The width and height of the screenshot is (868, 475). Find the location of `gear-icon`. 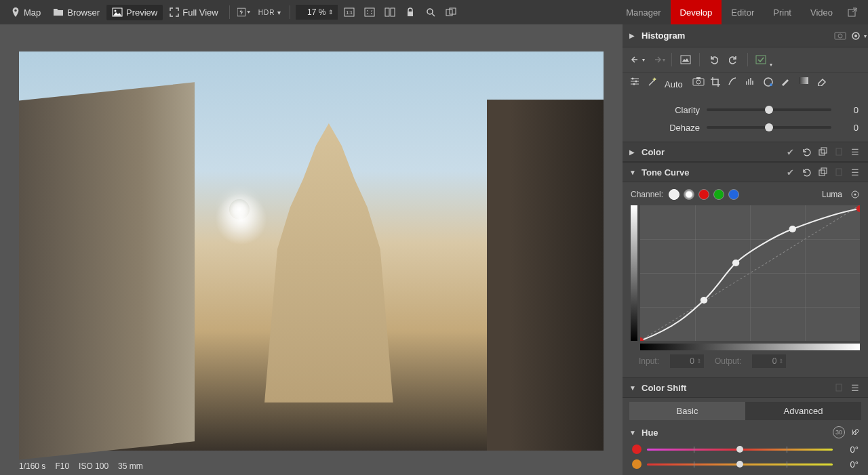

gear-icon is located at coordinates (855, 194).